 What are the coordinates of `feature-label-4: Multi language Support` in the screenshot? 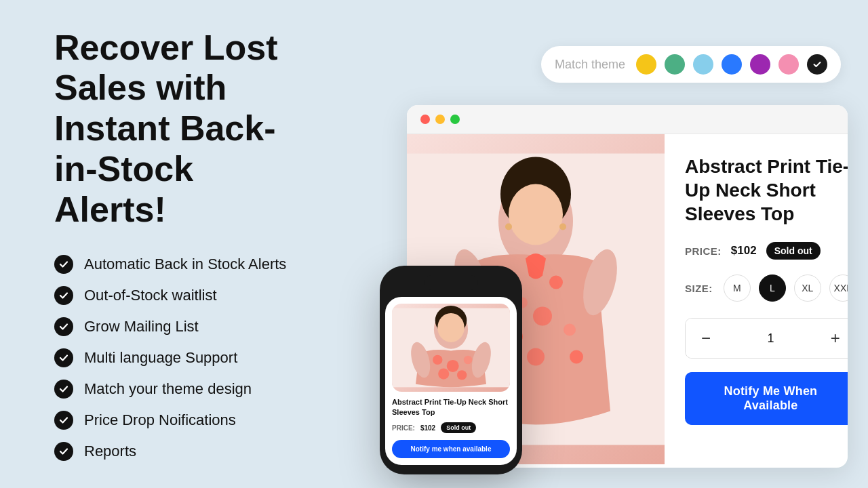 It's located at (161, 358).